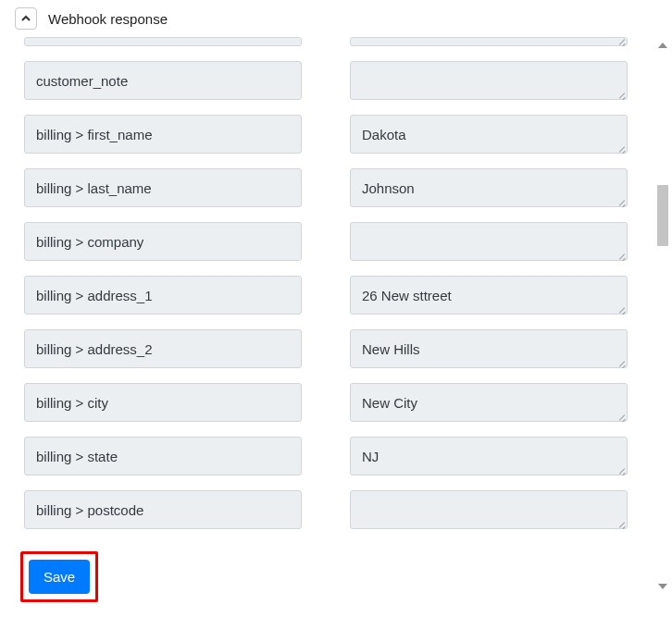 The width and height of the screenshot is (672, 617). I want to click on field-value-text: NJ, so click(370, 457).